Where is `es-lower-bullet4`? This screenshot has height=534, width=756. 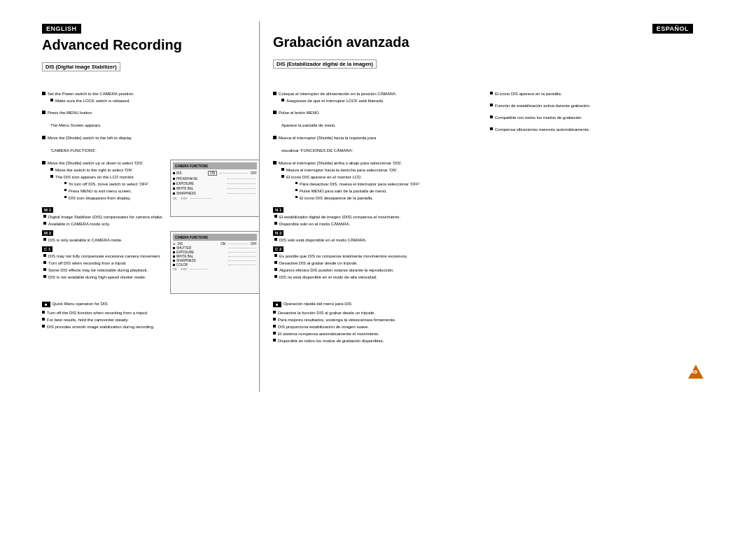 es-lower-bullet4 is located at coordinates (274, 333).